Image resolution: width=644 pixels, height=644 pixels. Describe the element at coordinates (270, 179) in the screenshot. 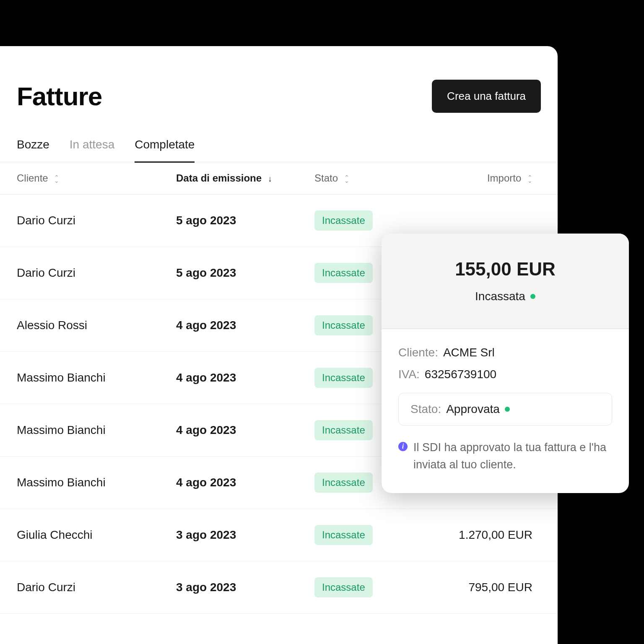

I see `sort-down-icon: ↓` at that location.